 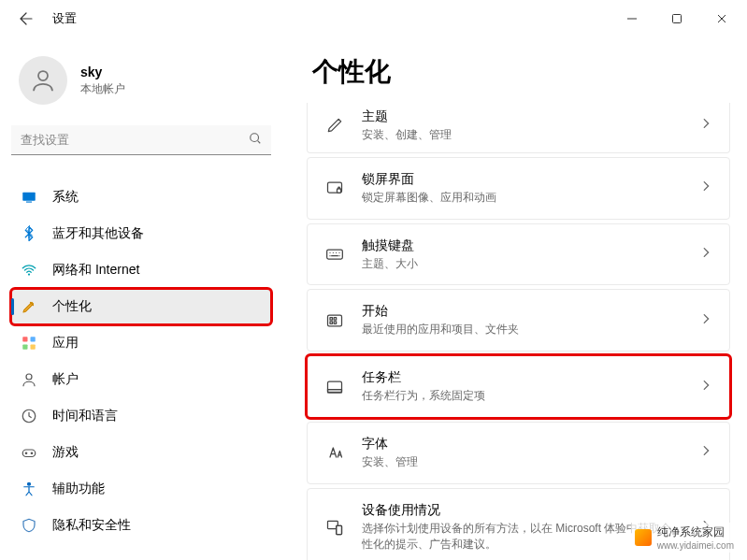 I want to click on setting-item-fonts: 字体 安装、管理, so click(x=518, y=452).